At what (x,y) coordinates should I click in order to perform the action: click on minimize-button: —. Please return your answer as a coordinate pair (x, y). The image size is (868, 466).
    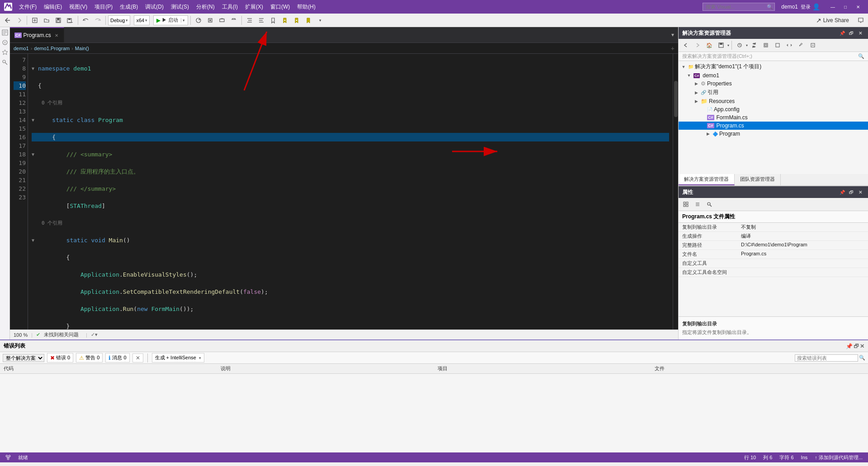
    Looking at the image, I should click on (833, 7).